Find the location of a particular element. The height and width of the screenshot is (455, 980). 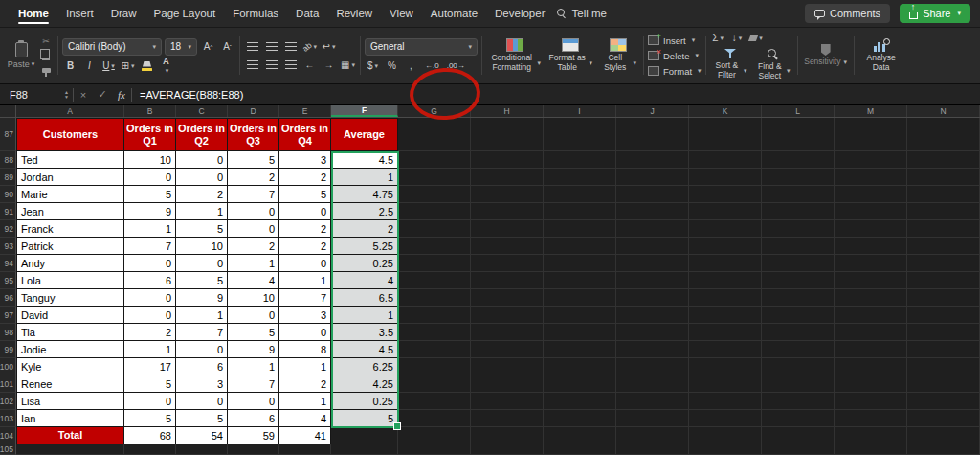

cell-k98 is located at coordinates (725, 332).